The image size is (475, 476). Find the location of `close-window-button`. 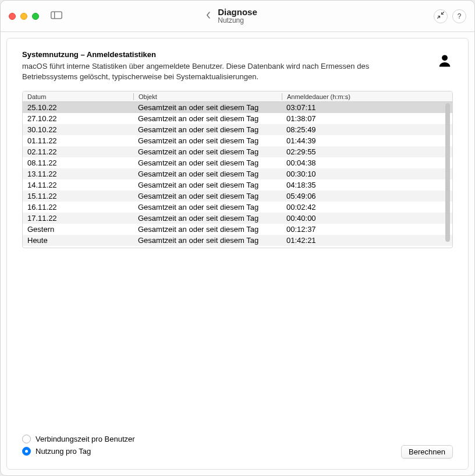

close-window-button is located at coordinates (12, 16).